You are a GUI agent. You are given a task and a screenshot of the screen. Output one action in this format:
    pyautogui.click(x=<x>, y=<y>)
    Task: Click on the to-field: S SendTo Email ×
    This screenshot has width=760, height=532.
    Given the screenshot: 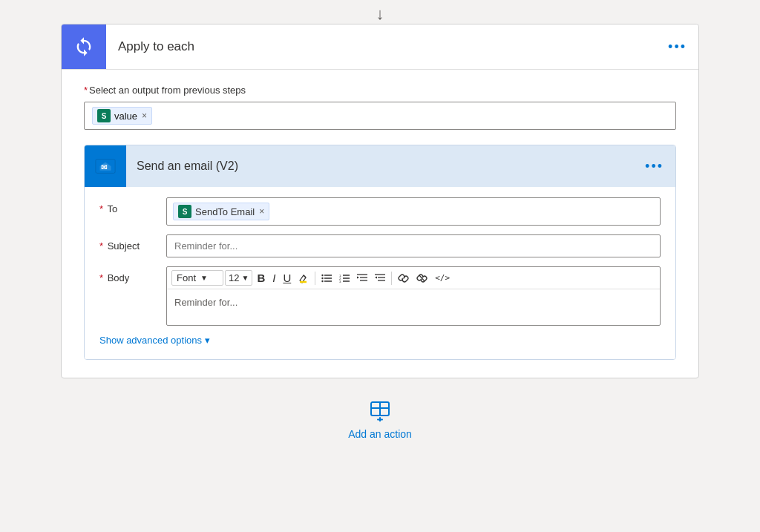 What is the action you would take?
    pyautogui.click(x=413, y=211)
    